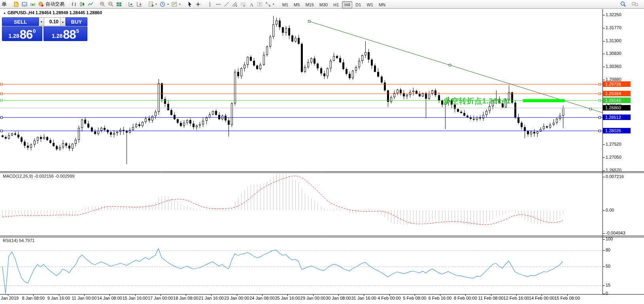  Describe the element at coordinates (251, 4) in the screenshot. I see `svg-text: A` at that location.